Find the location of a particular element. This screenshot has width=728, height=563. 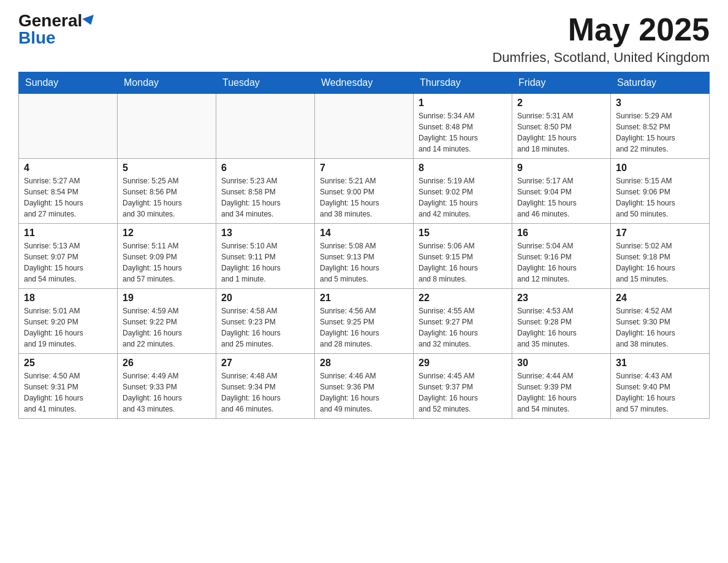

day-number: 28 is located at coordinates (364, 363).